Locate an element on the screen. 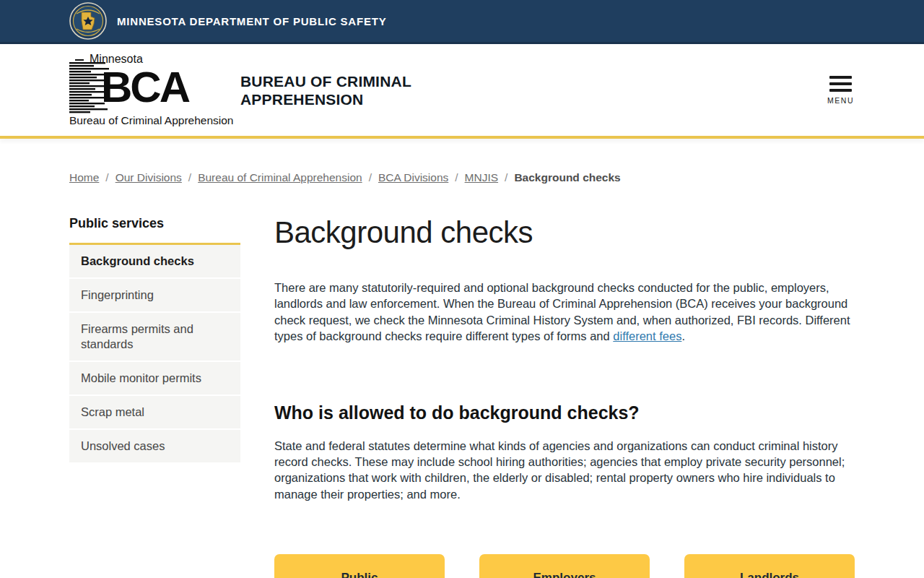 Image resolution: width=924 pixels, height=578 pixels. breadcrumb-link-mnjis: MNJIS is located at coordinates (482, 178).